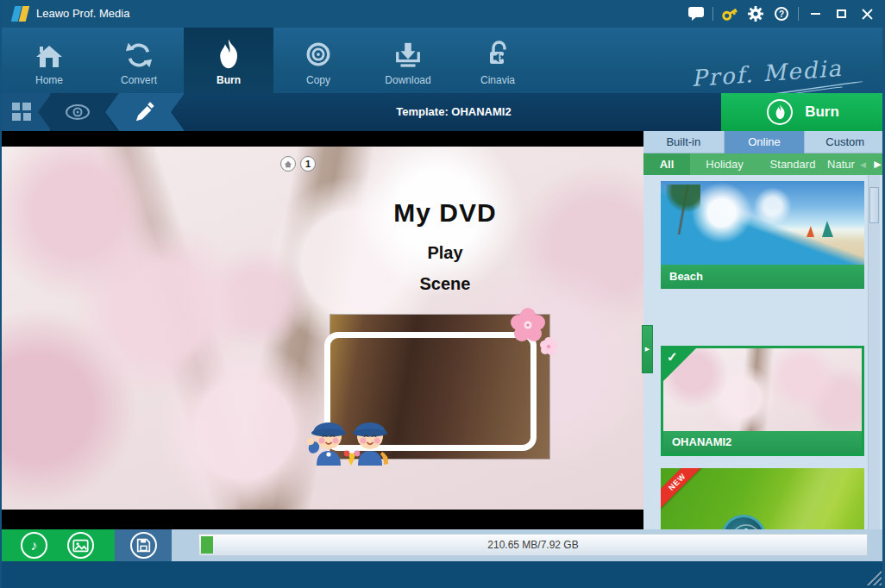 The image size is (885, 588). Describe the element at coordinates (841, 164) in the screenshot. I see `category-nature: Natur` at that location.